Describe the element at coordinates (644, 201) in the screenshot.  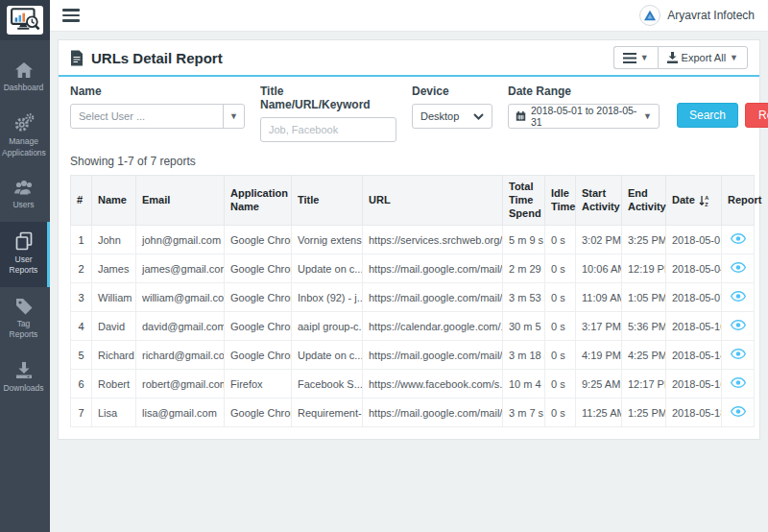
I see `col-header-end-activity: End Activity` at that location.